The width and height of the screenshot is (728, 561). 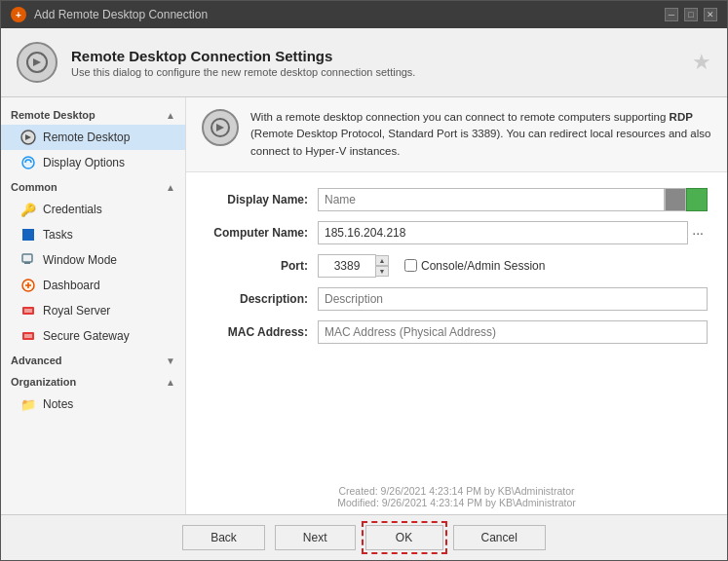 I want to click on created-text: Created: 9/26/2021 4:23:14 PM by KB\Admi…, so click(x=456, y=491).